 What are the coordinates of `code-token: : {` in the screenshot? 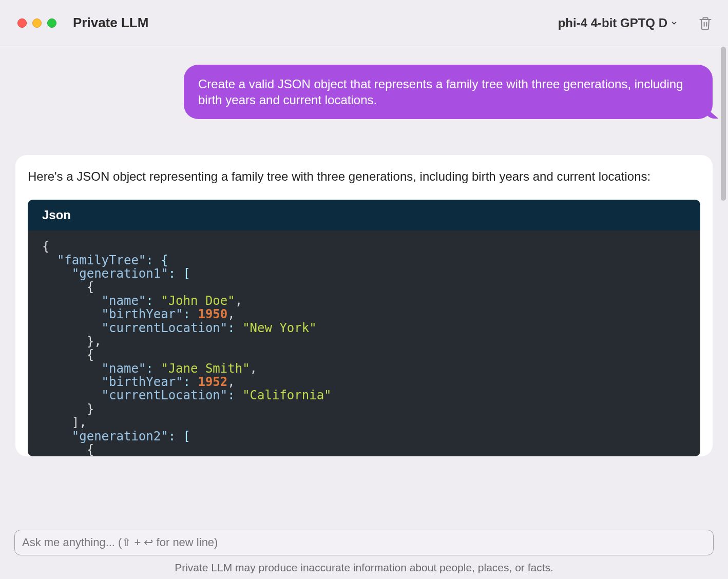 It's located at (157, 260).